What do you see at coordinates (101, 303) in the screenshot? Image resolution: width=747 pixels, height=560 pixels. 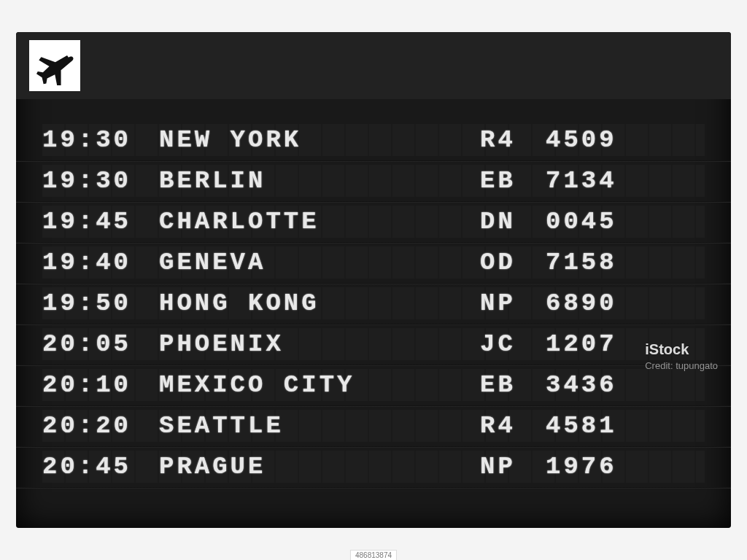 I see `flight-time: 19:50` at bounding box center [101, 303].